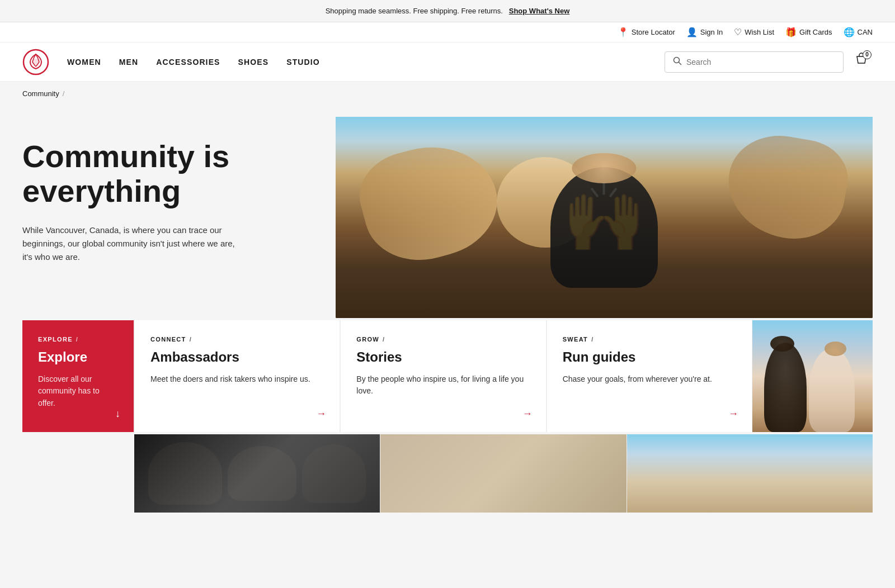 This screenshot has width=895, height=588. I want to click on search-input, so click(761, 62).